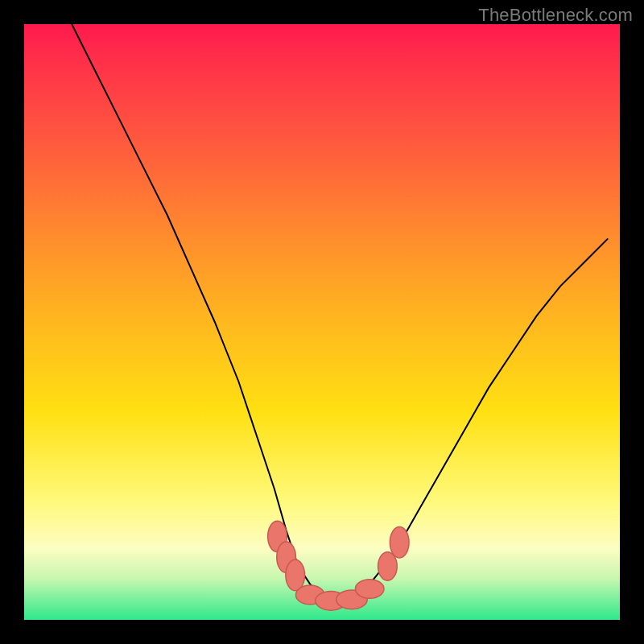 This screenshot has width=644, height=644. What do you see at coordinates (555, 15) in the screenshot?
I see `watermark-text: TheBottleneck.com` at bounding box center [555, 15].